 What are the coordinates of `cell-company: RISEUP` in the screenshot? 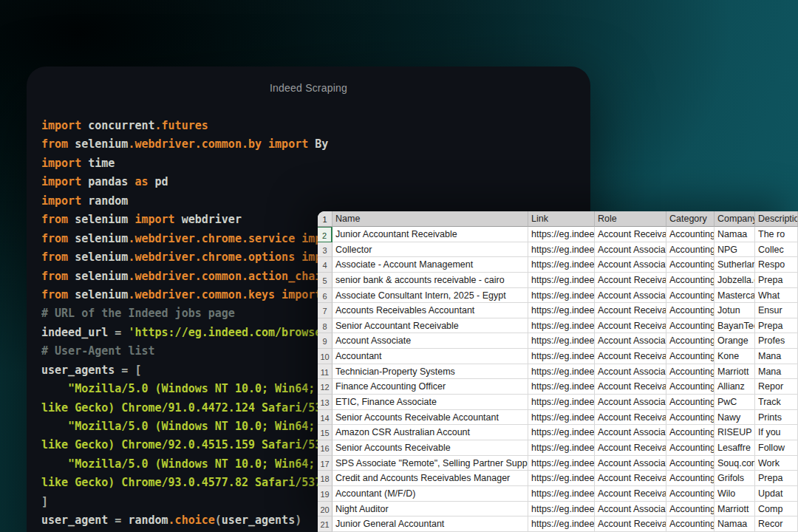 It's located at (734, 433).